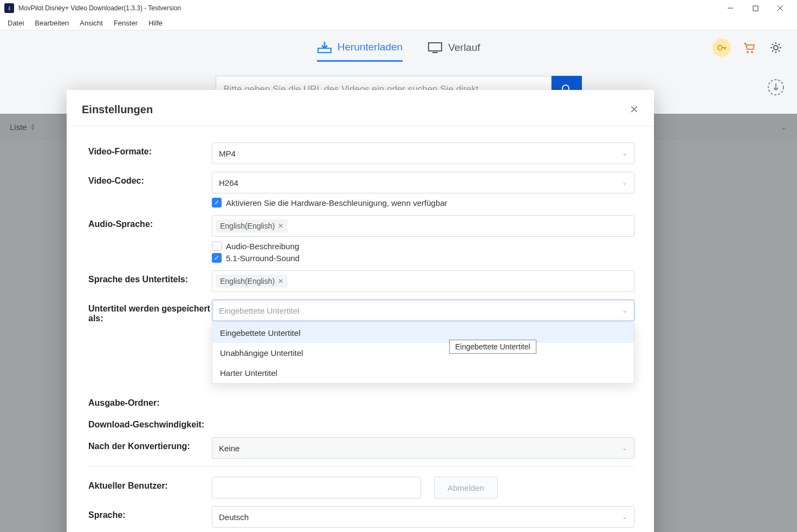 This screenshot has width=797, height=532. Describe the element at coordinates (100, 8) in the screenshot. I see `window-title: MovPilot Disney+ Video Downloader(1.3.3)…` at that location.